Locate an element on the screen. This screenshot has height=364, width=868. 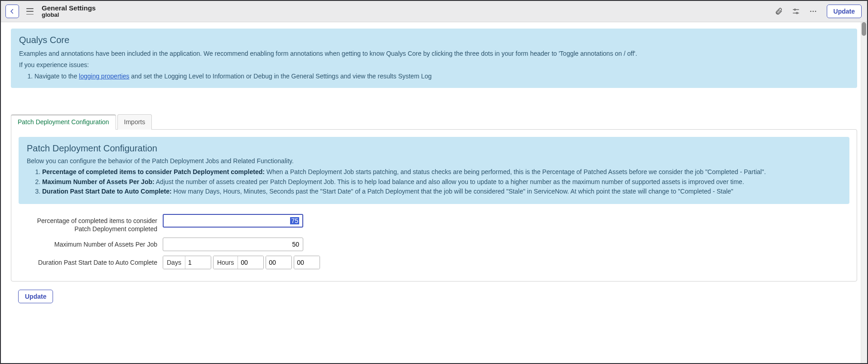
percentage-completed-label: Percentage of completed items to conside… is located at coordinates (92, 223).